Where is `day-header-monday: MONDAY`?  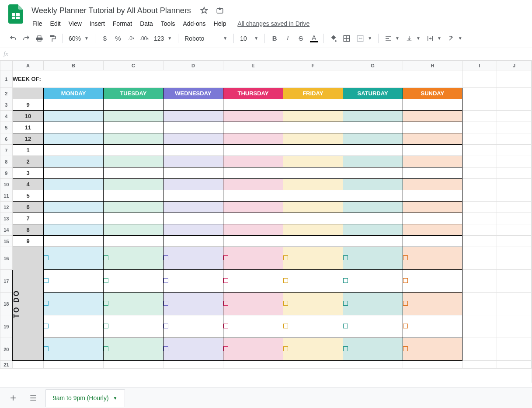
day-header-monday: MONDAY is located at coordinates (73, 94).